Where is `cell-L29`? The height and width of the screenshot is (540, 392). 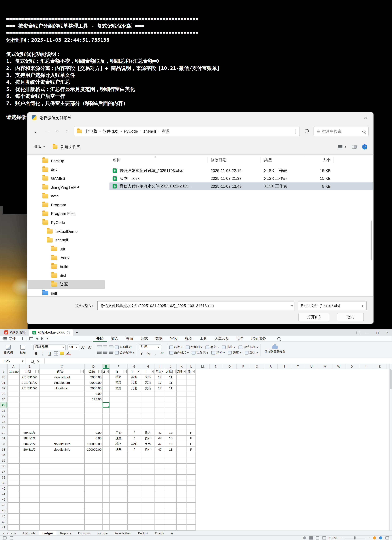
cell-L29 is located at coordinates (191, 427).